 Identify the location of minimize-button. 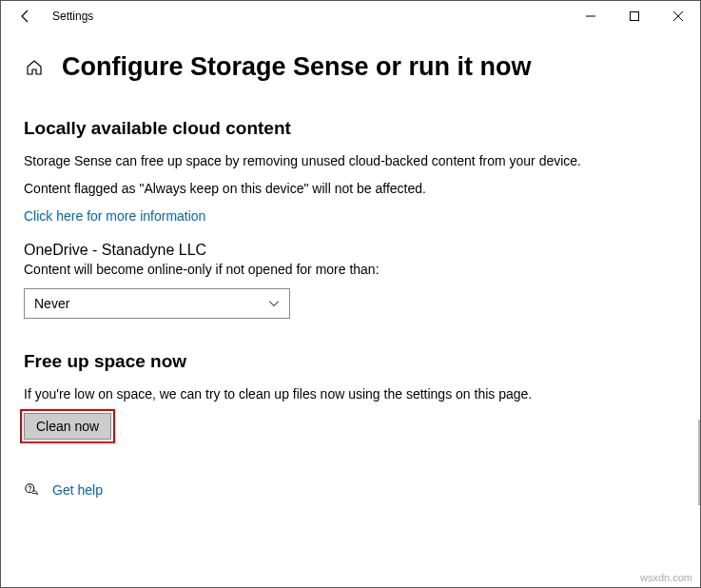
(591, 16).